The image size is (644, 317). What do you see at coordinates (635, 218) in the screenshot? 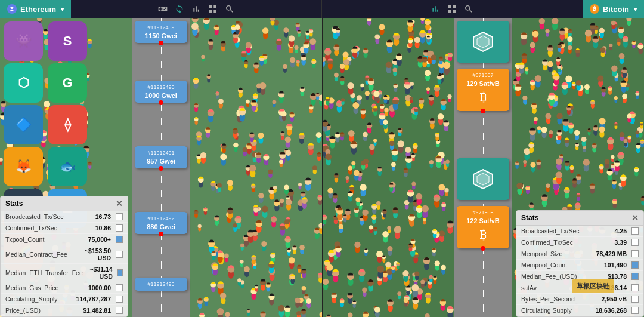
I see `btc-stats-close: ✕` at bounding box center [635, 218].